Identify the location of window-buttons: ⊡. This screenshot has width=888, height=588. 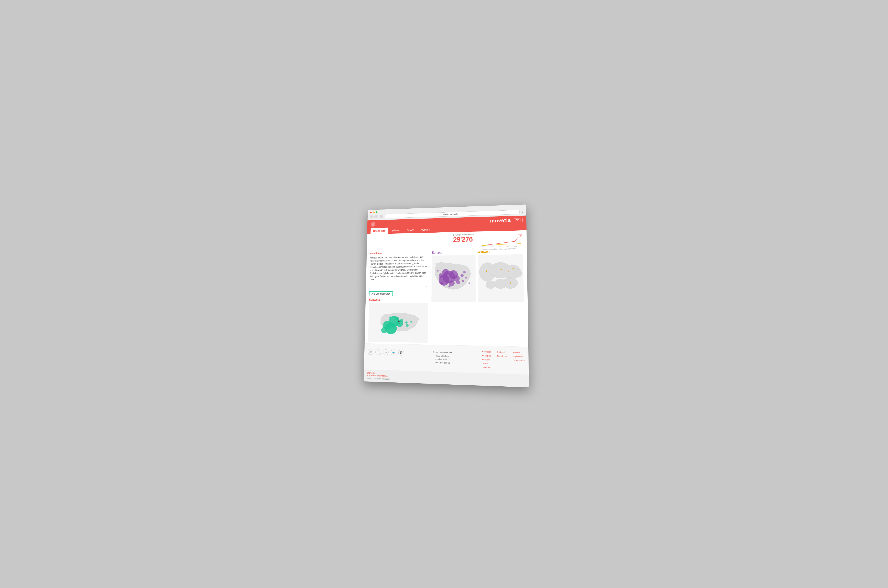
(381, 216).